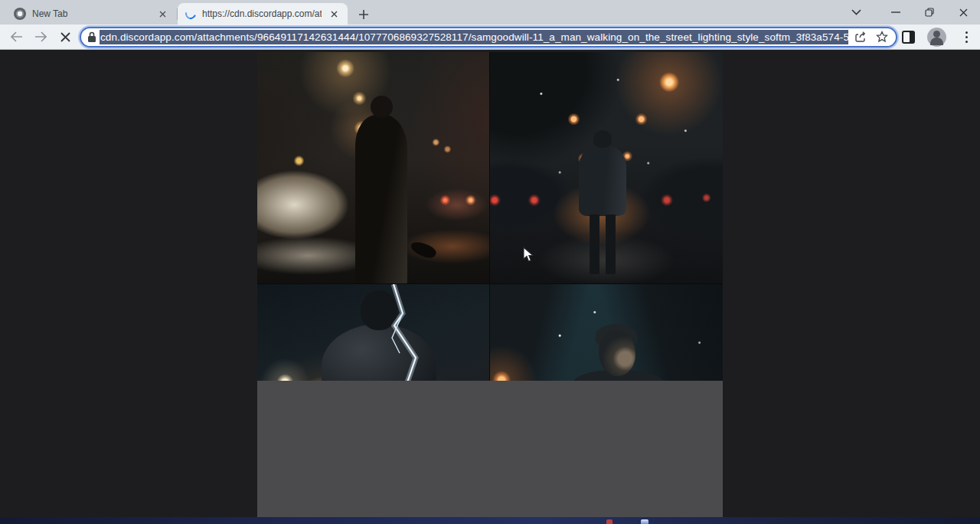  What do you see at coordinates (92, 37) in the screenshot?
I see `lock-icon` at bounding box center [92, 37].